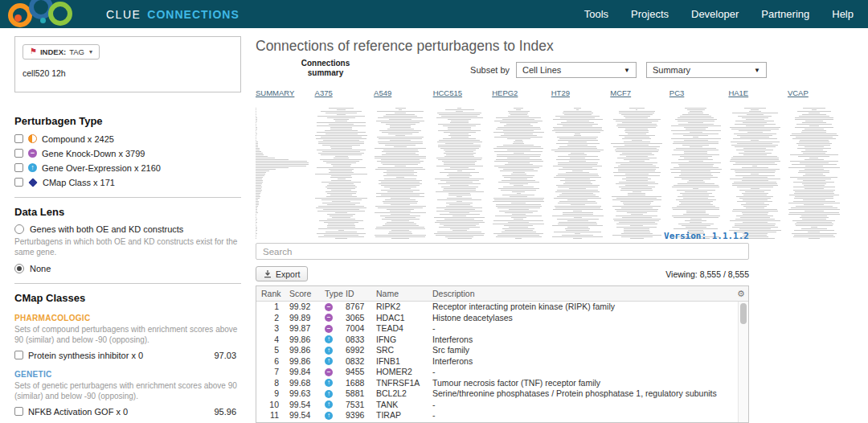 The width and height of the screenshot is (868, 423). I want to click on gear-icon: ⚙, so click(741, 294).